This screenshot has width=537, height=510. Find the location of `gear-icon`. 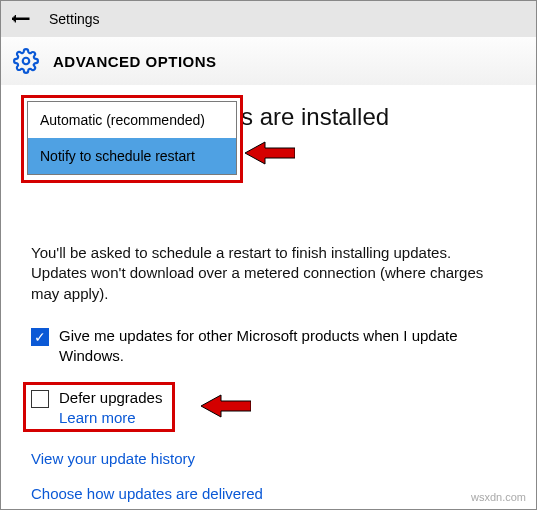

gear-icon is located at coordinates (26, 61).